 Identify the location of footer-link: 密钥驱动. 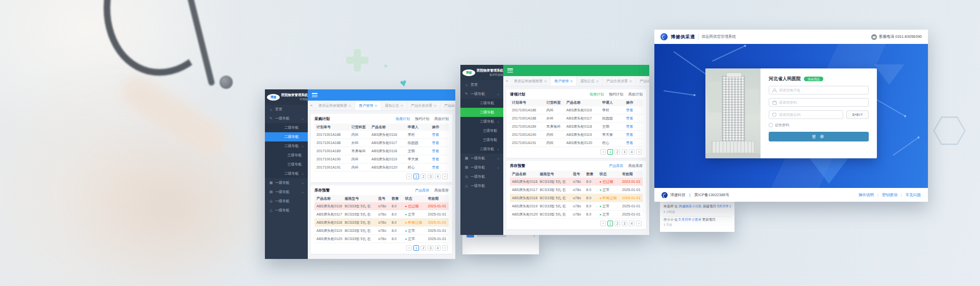
(886, 195).